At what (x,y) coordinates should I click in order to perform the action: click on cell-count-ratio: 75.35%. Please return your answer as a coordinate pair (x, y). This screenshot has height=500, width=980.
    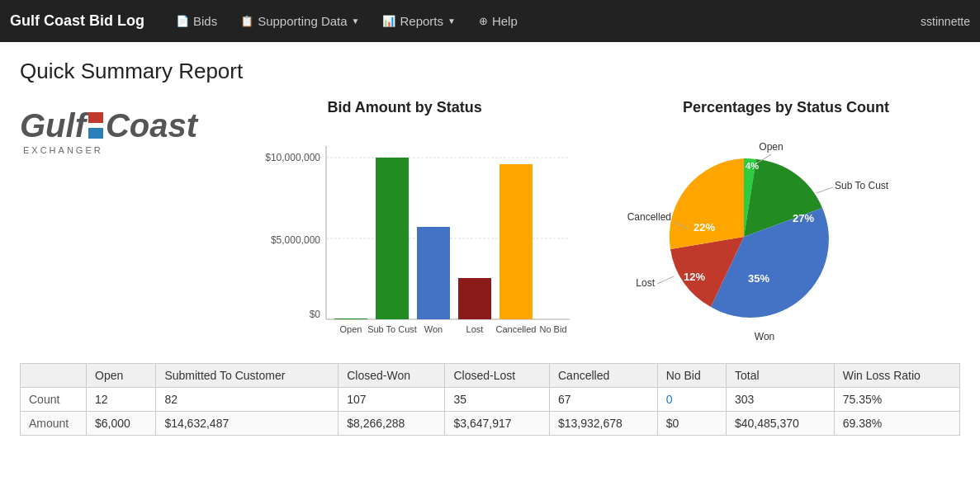
    Looking at the image, I should click on (897, 399).